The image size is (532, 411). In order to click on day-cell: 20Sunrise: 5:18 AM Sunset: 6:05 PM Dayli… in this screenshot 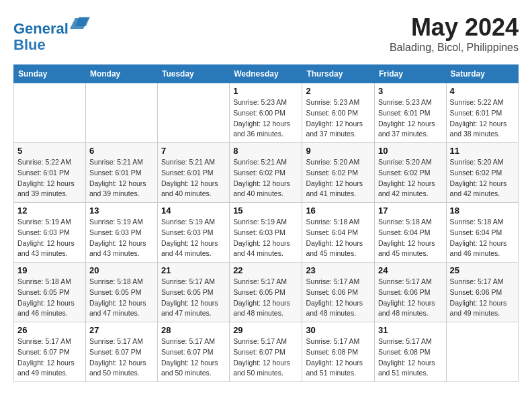, I will do `click(121, 293)`.